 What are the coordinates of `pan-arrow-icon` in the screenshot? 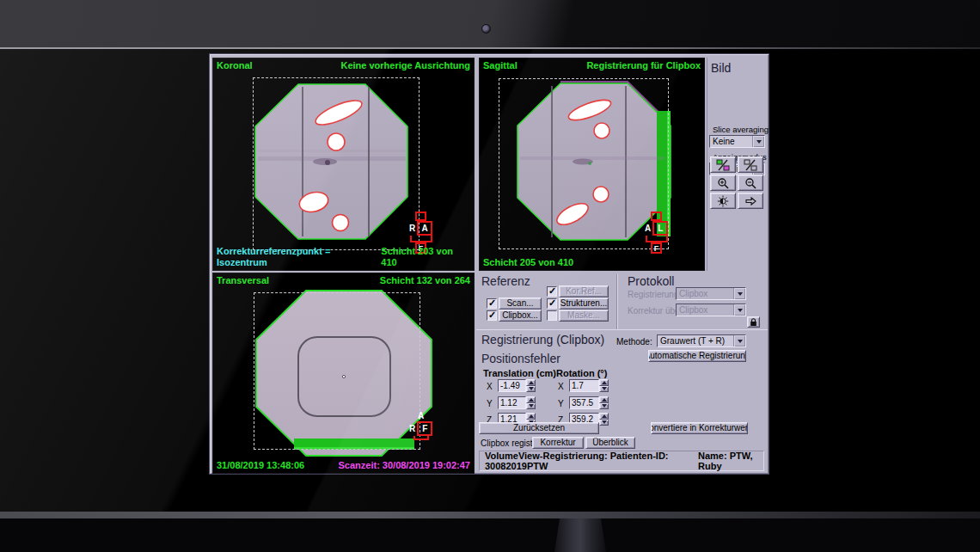 It's located at (751, 201).